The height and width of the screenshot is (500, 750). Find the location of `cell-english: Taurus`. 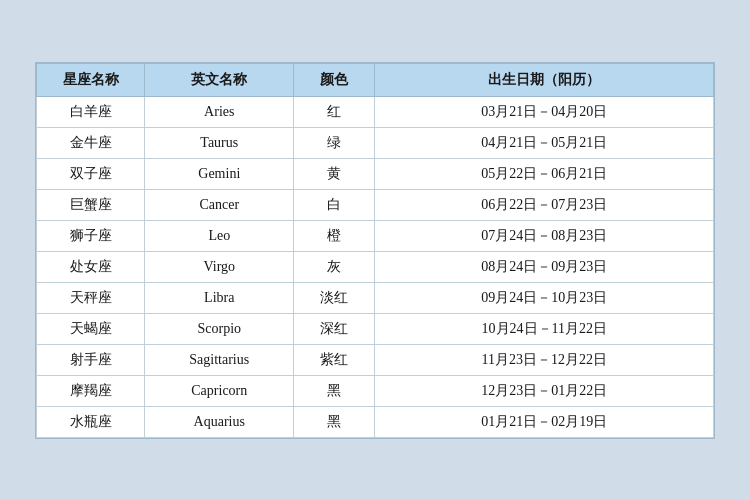

cell-english: Taurus is located at coordinates (220, 142).